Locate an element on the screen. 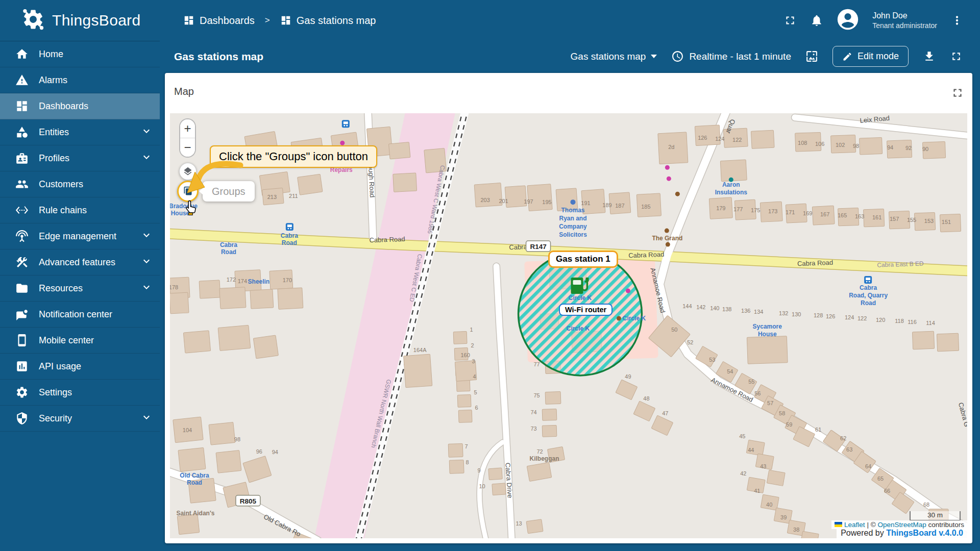 The height and width of the screenshot is (551, 980). rule-chains-icon is located at coordinates (22, 210).